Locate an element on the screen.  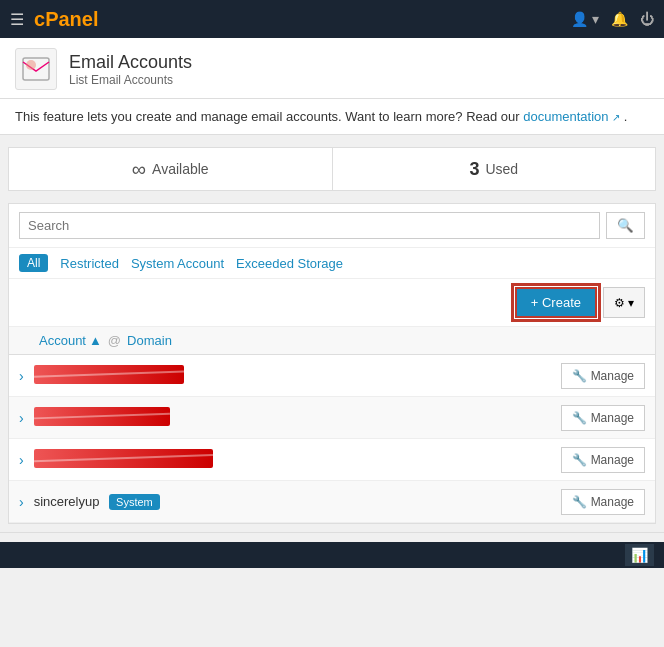
table-row: › postmaster@sincerelyup.com 🔧 Manage is located at coordinates (332, 460).